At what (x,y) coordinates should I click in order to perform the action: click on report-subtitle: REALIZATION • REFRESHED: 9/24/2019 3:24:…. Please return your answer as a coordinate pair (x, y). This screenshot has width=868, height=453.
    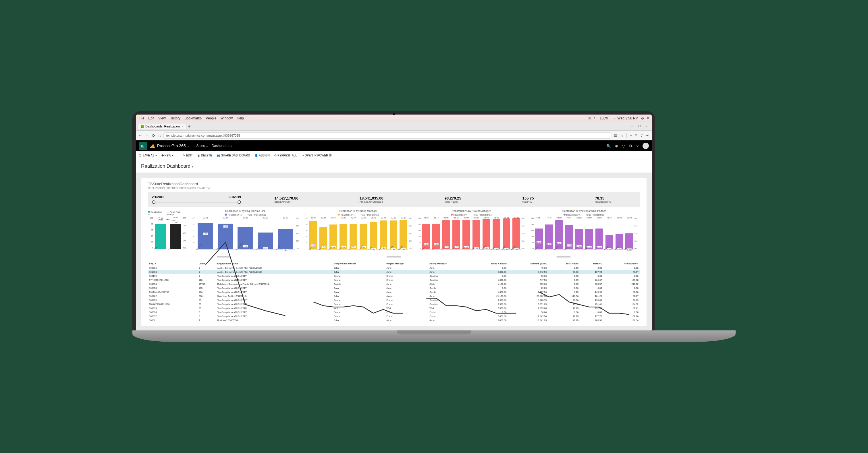
    Looking at the image, I should click on (394, 188).